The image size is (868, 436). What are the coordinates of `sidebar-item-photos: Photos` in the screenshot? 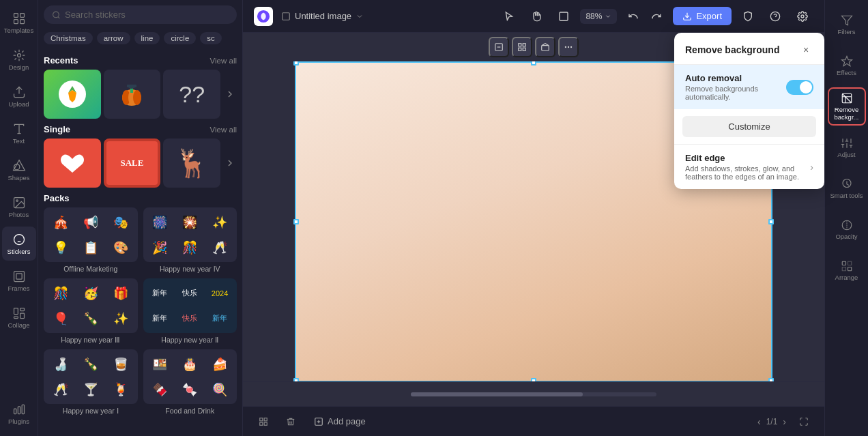 It's located at (19, 207).